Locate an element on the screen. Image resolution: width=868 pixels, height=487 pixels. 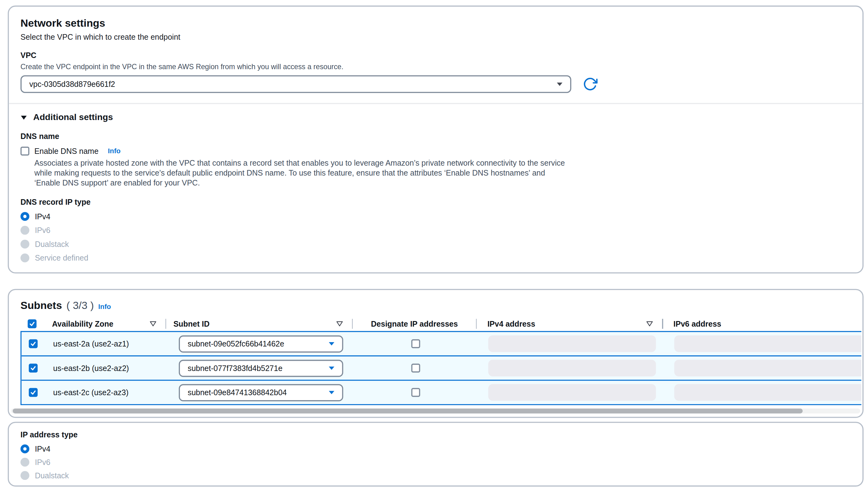
table-row: us-east-2a (use2-az1) subnet-09e052fc66b… is located at coordinates (441, 344).